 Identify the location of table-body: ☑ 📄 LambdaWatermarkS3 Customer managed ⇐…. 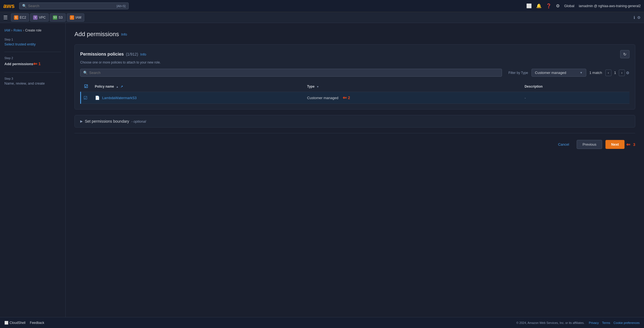
(355, 98).